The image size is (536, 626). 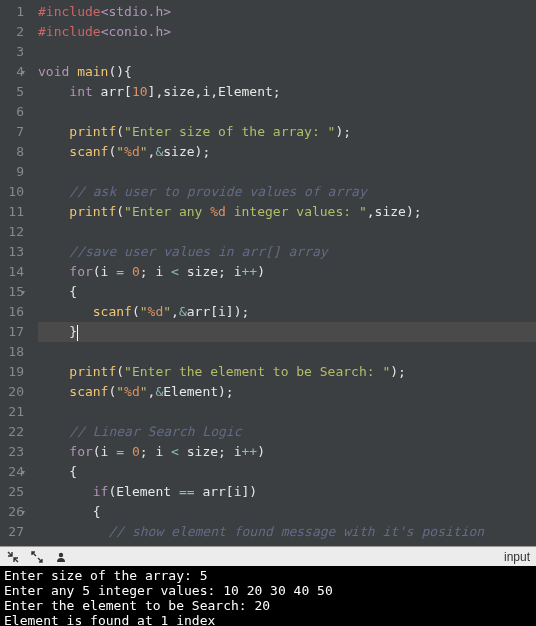 I want to click on code-line: printf("Enter size of the array: ");, so click(x=287, y=132).